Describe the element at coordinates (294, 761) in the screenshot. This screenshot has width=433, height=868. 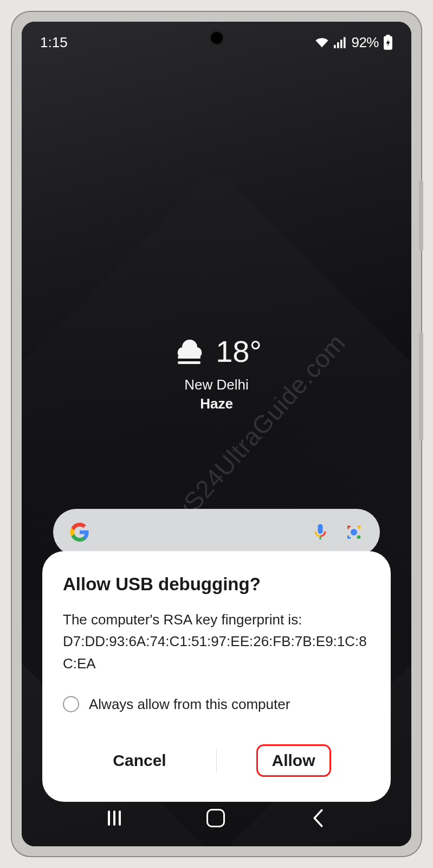
I see `allow-button: Allow` at that location.